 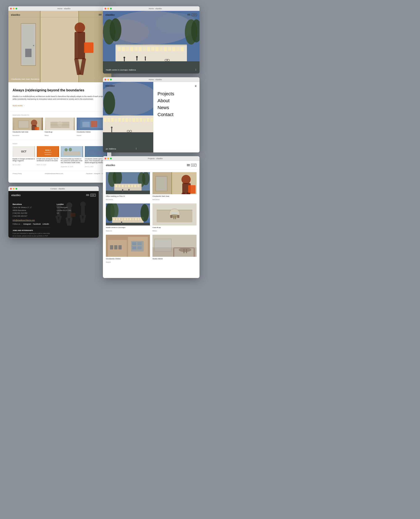 I want to click on win2-lang: ESP, so click(x=194, y=15).